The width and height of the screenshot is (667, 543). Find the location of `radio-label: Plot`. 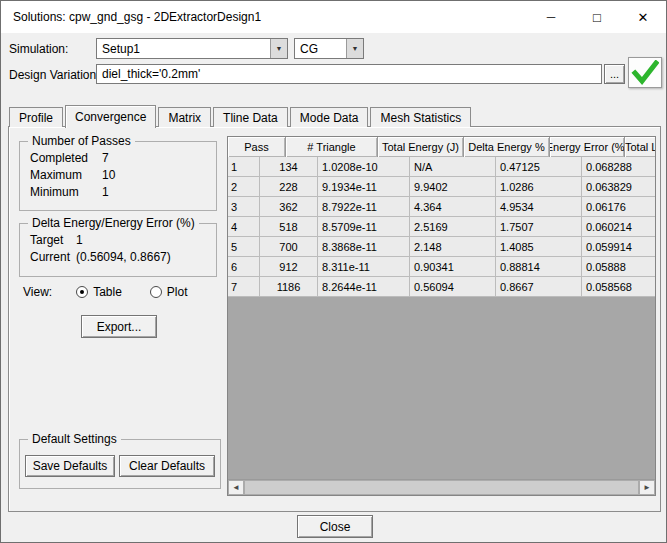

radio-label: Plot is located at coordinates (178, 292).